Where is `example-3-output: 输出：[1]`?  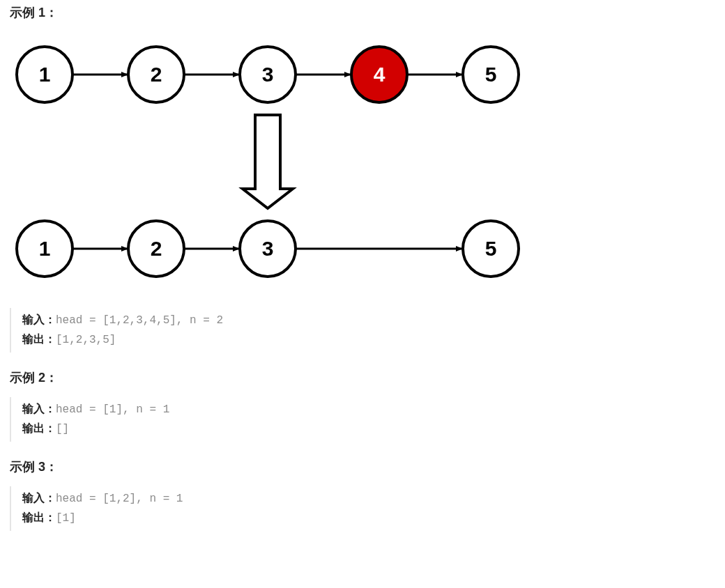 example-3-output: 输出：[1] is located at coordinates (369, 518).